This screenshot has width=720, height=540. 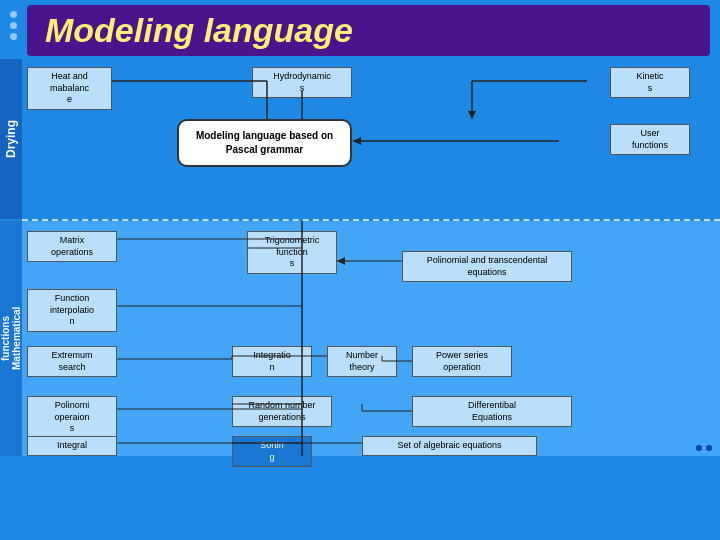 I want to click on drying-label: Drying, so click(x=11, y=139).